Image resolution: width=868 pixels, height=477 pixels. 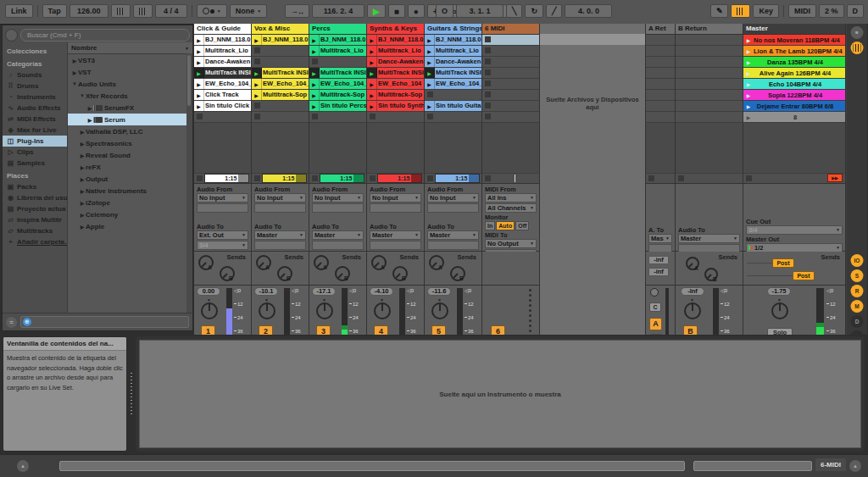 I want to click on key-map-button: Key, so click(x=766, y=11).